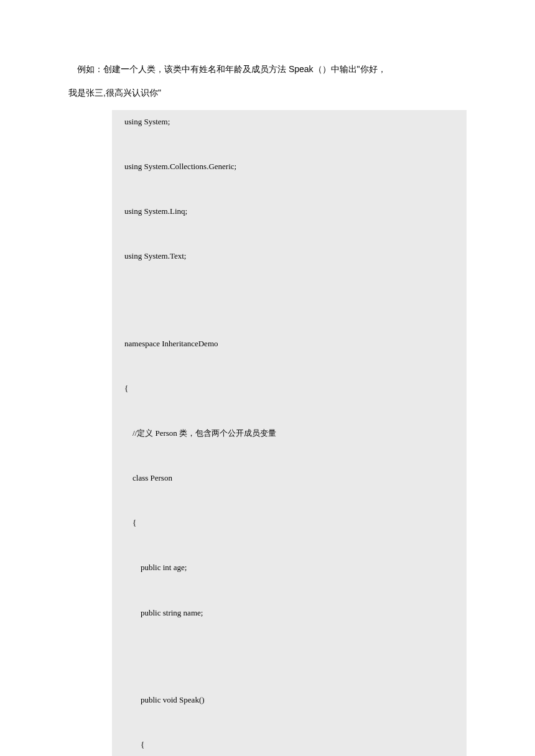 This screenshot has height=756, width=535. I want to click on code-line: public int age;, so click(289, 568).